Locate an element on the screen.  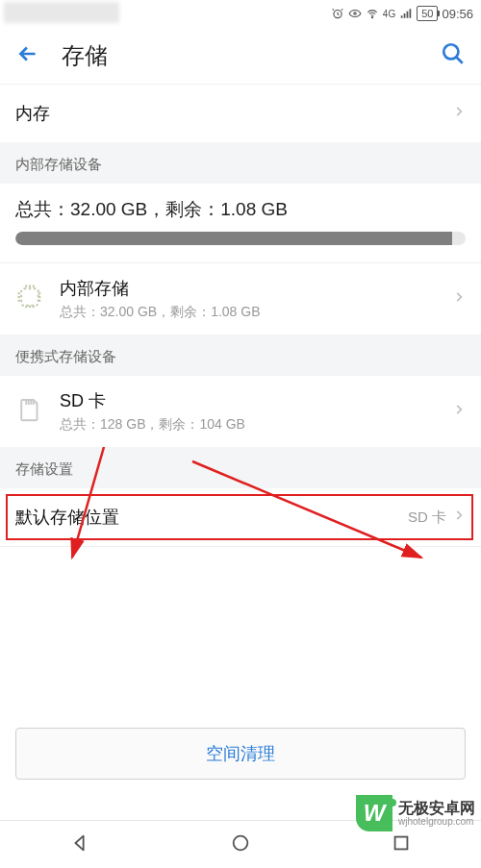
internal-storage-item: 内部存储 总共：32.00 GB，剩余：1.08 GB is located at coordinates (240, 299).